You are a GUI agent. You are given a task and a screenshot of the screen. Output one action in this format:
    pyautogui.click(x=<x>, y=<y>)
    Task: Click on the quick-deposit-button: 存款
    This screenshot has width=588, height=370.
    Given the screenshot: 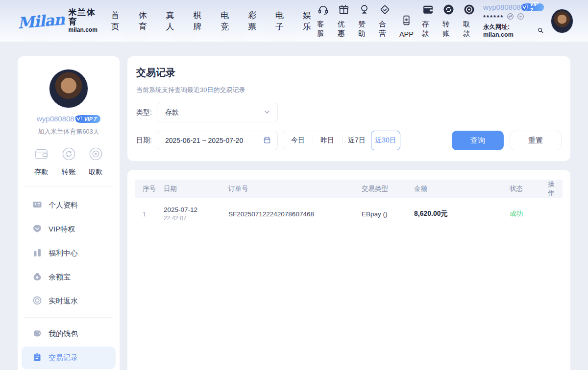 What is the action you would take?
    pyautogui.click(x=41, y=162)
    